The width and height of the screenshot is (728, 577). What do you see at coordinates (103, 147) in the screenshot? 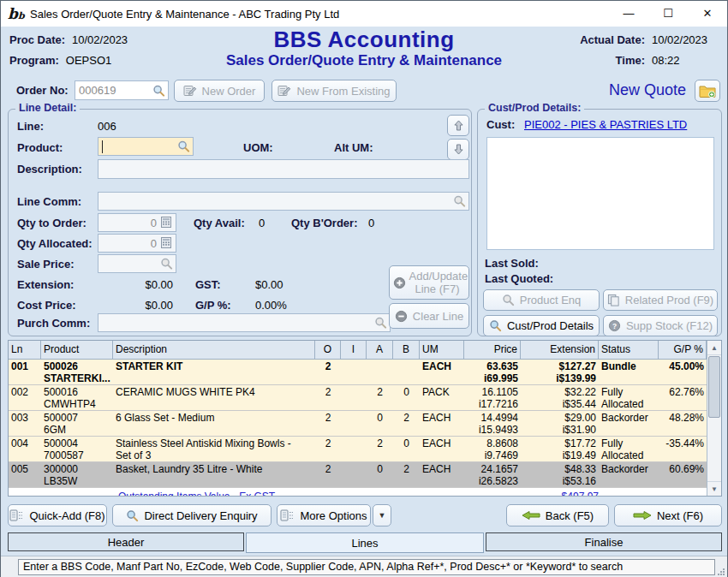
I see `text-caret` at bounding box center [103, 147].